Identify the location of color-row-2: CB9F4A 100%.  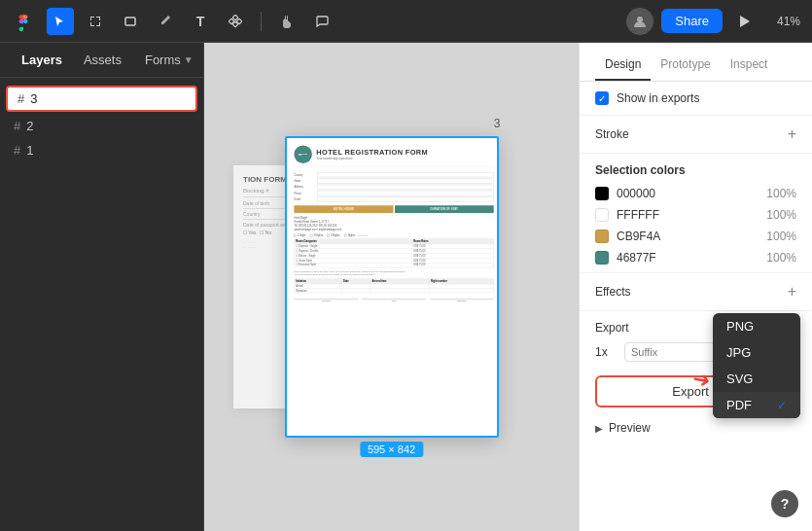
(696, 236).